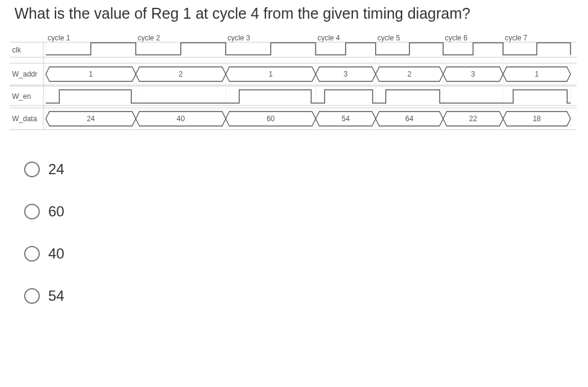 This screenshot has height=387, width=588. Describe the element at coordinates (346, 119) in the screenshot. I see `svg-text: 54` at that location.